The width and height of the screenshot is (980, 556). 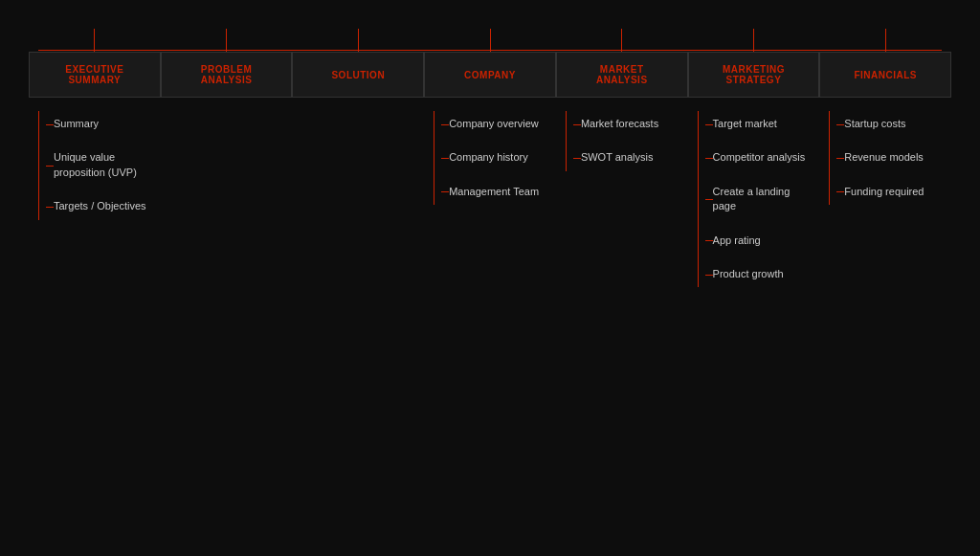 What do you see at coordinates (227, 165) in the screenshot?
I see `col-problem-analysis: PROBLEM ANALYSIS` at bounding box center [227, 165].